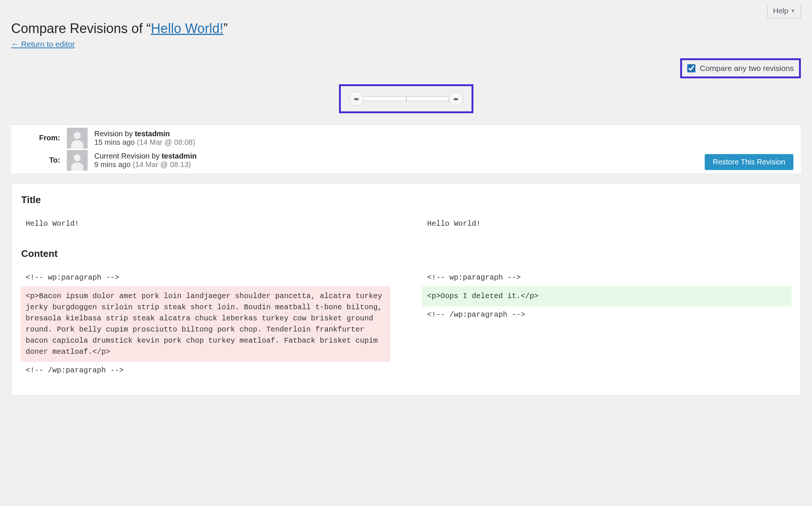 This screenshot has height=506, width=812. What do you see at coordinates (406, 99) in the screenshot?
I see `slider-track` at bounding box center [406, 99].